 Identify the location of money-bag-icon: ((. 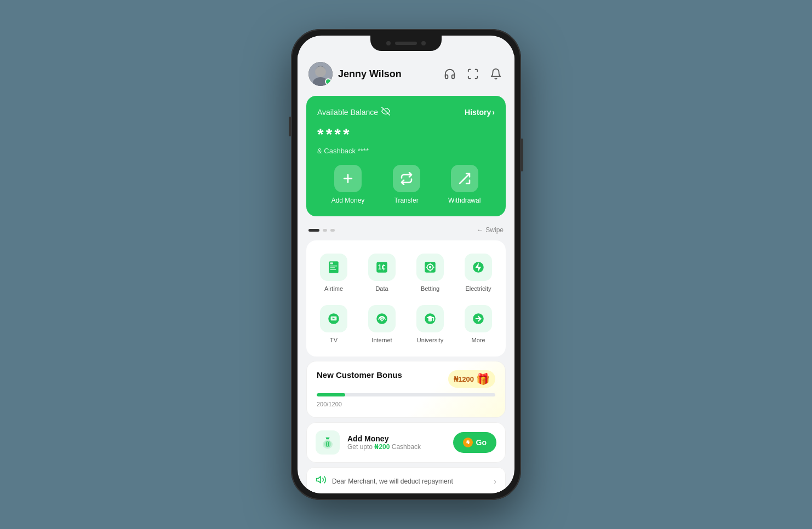
(328, 442).